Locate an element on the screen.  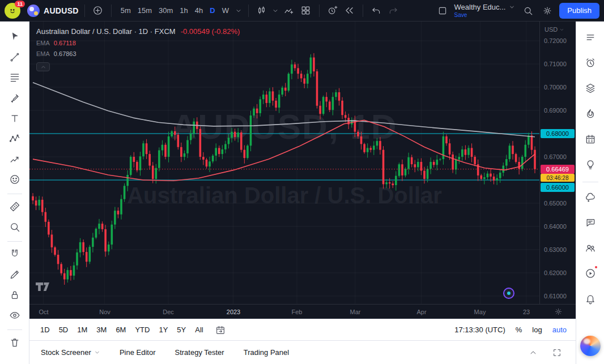
range-6m-button: 6M is located at coordinates (121, 329).